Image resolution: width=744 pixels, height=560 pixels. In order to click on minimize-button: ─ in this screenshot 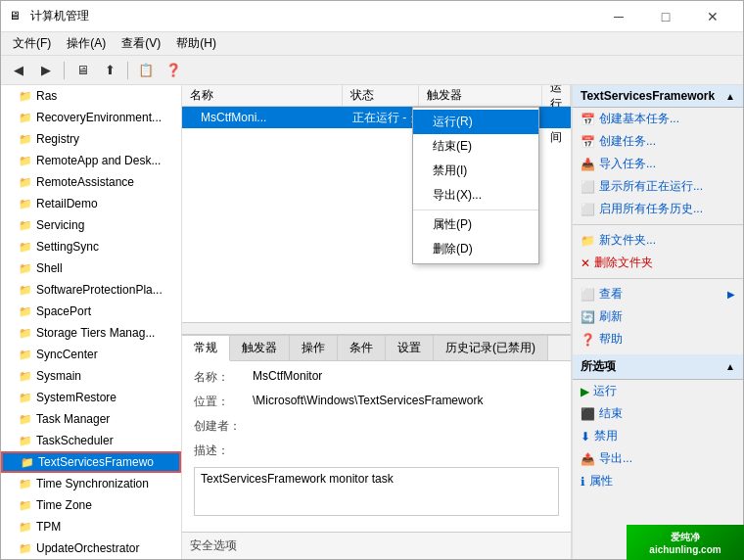, I will do `click(619, 17)`.